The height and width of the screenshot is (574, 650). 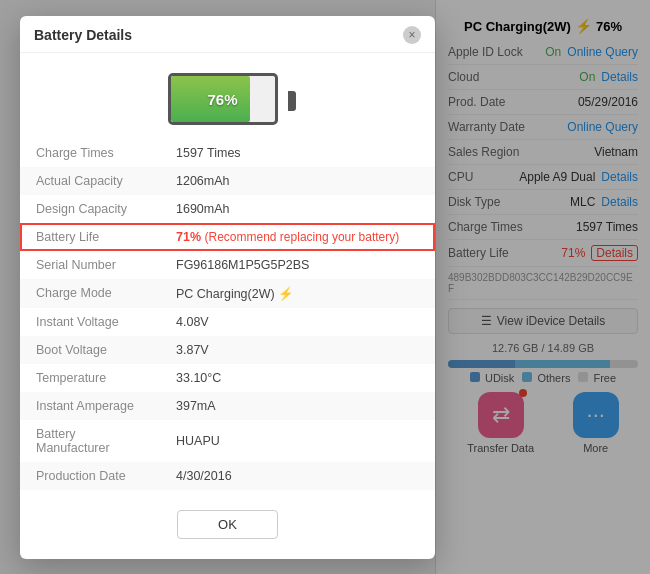 I want to click on row-label: Design Capacity, so click(x=90, y=209).